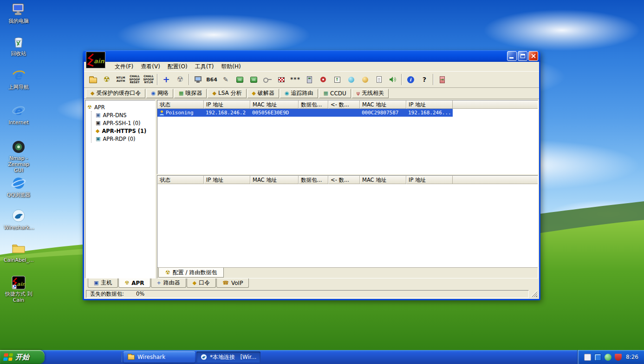 The image size is (644, 364). What do you see at coordinates (323, 79) in the screenshot?
I see `red-ring-icon` at bounding box center [323, 79].